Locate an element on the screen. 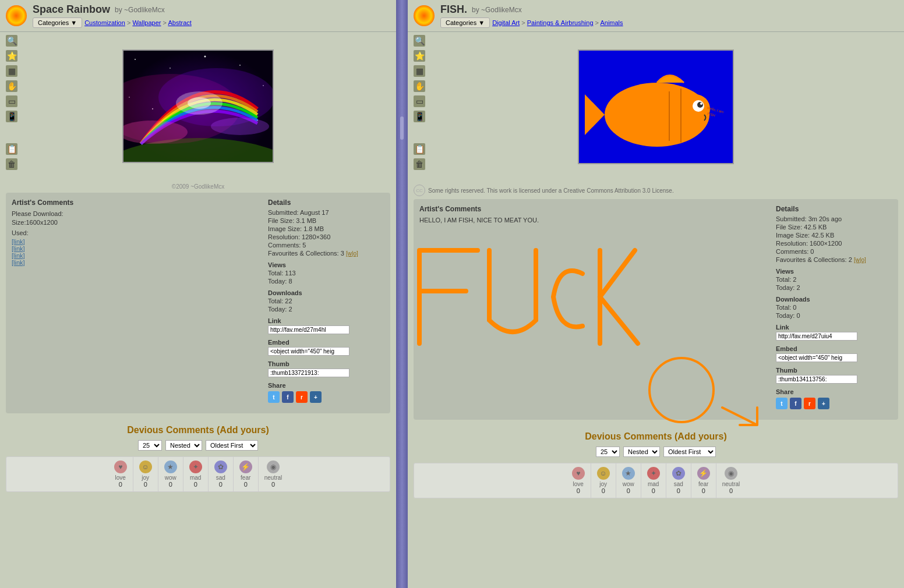  right-thumb-heading: Thumb is located at coordinates (834, 370).